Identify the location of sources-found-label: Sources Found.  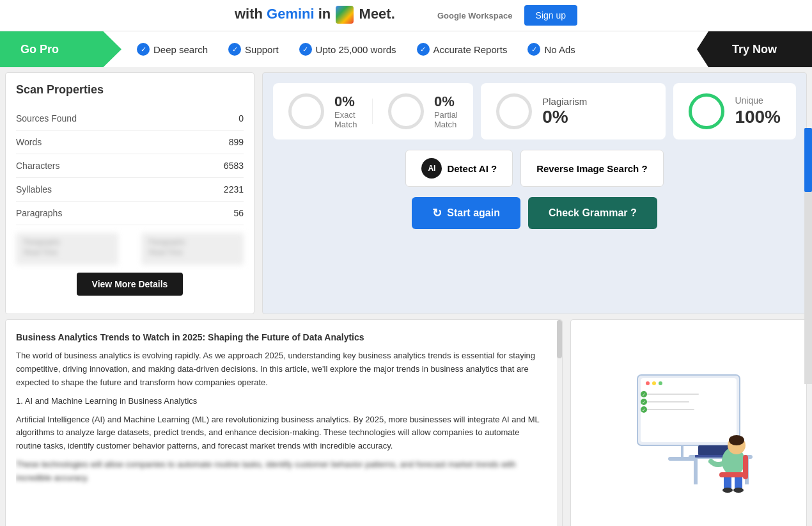
(46, 118).